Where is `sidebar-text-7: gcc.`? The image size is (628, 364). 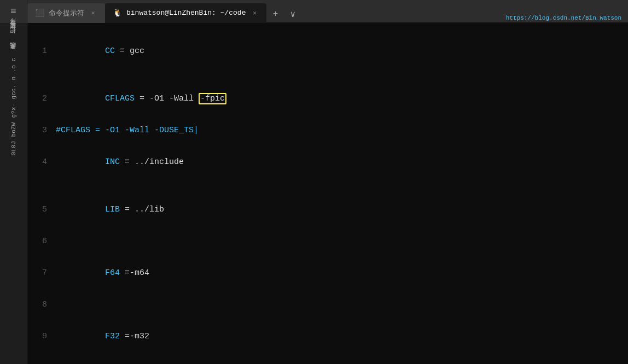 sidebar-text-7: gcc. is located at coordinates (14, 92).